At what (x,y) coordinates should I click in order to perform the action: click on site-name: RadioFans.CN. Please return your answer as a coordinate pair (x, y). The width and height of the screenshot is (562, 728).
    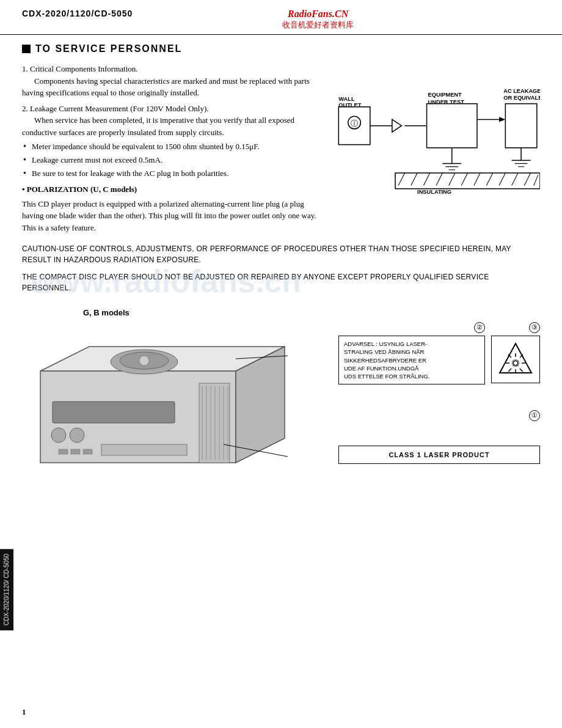
    Looking at the image, I should click on (318, 14).